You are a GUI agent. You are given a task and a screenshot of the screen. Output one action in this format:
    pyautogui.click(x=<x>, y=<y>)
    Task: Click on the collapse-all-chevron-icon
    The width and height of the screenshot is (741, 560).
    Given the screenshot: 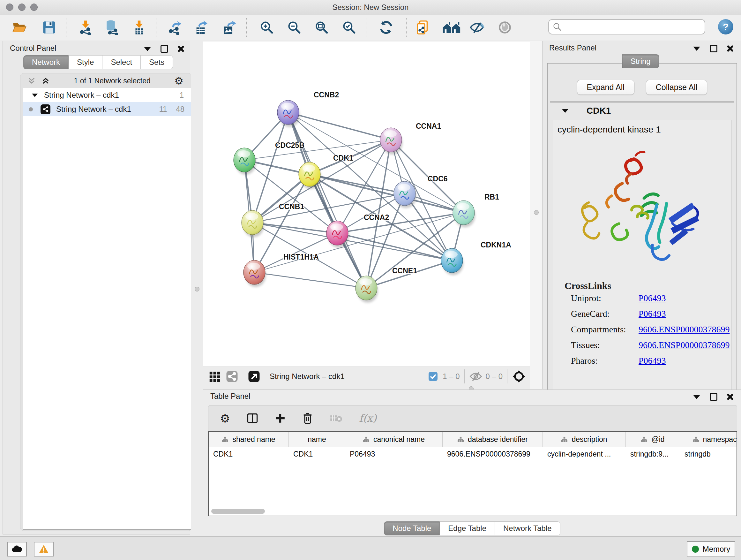 What is the action you would take?
    pyautogui.click(x=31, y=81)
    